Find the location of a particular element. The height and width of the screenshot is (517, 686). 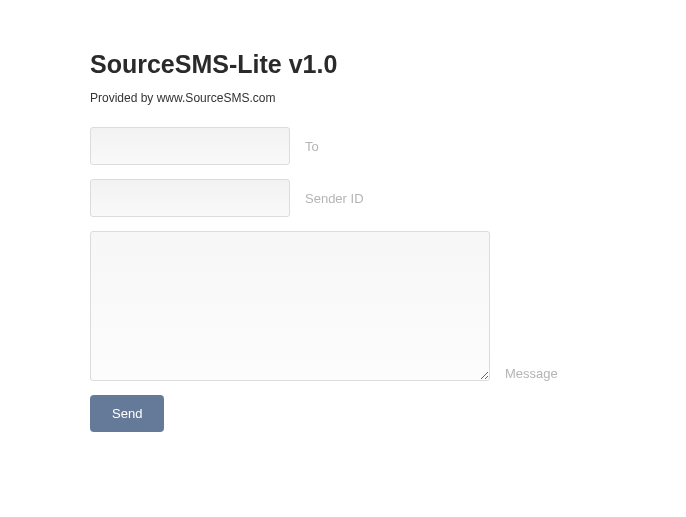

page-title: SourceSMS-Lite v1.0 is located at coordinates (388, 64).